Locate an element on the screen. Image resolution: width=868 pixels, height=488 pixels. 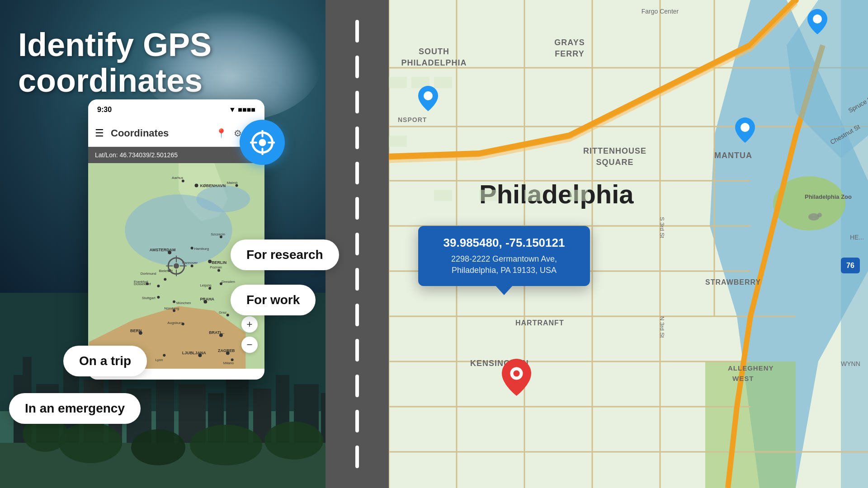
svg-text: Philadelphia Zoo is located at coordinates (828, 197).